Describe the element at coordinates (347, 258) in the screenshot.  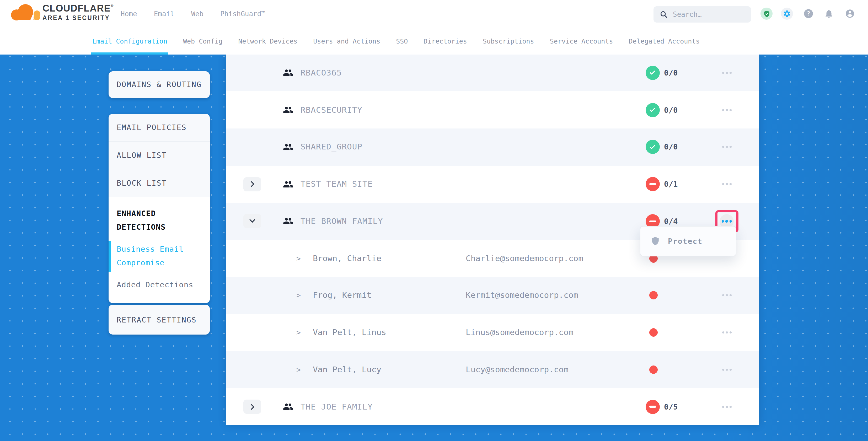
I see `member-name: Brown, Charlie` at that location.